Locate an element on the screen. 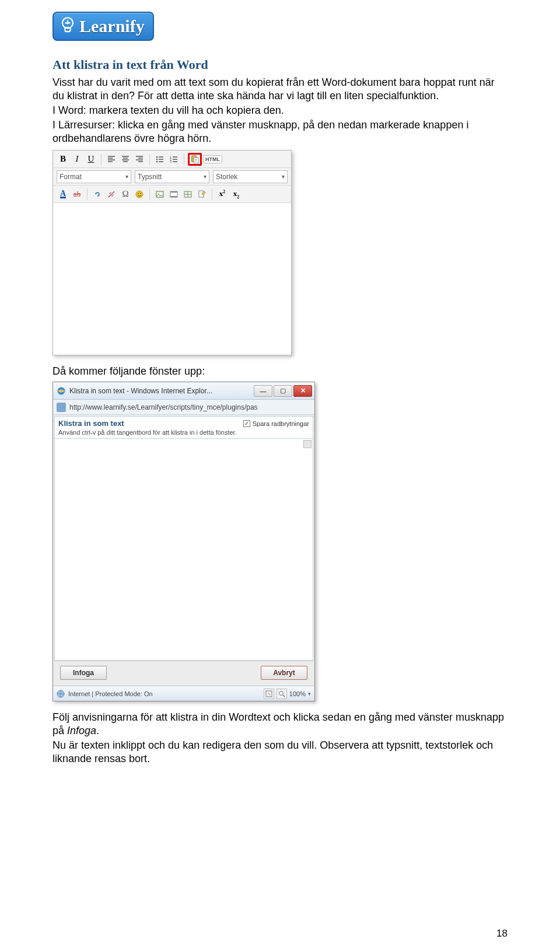 The height and width of the screenshot is (950, 560). svg-text: 3 is located at coordinates (170, 162).